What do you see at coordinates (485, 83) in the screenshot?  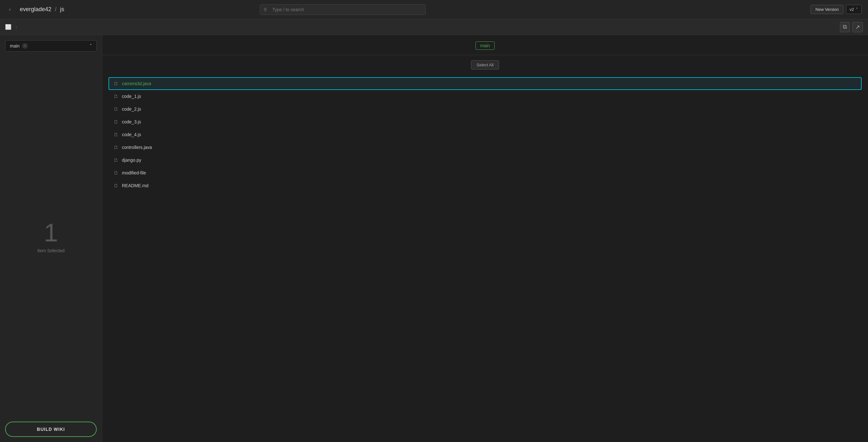 I see `list-item: 🗋camera3d.java` at bounding box center [485, 83].